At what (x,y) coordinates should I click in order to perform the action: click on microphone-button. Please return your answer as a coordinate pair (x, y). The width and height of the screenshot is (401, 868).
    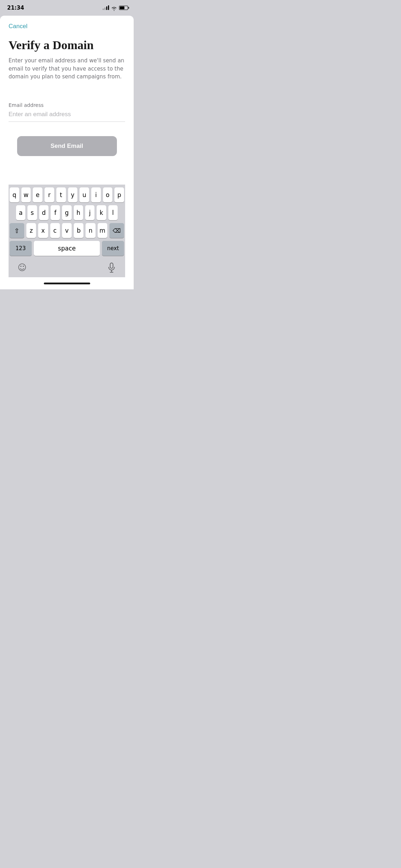
    Looking at the image, I should click on (112, 268).